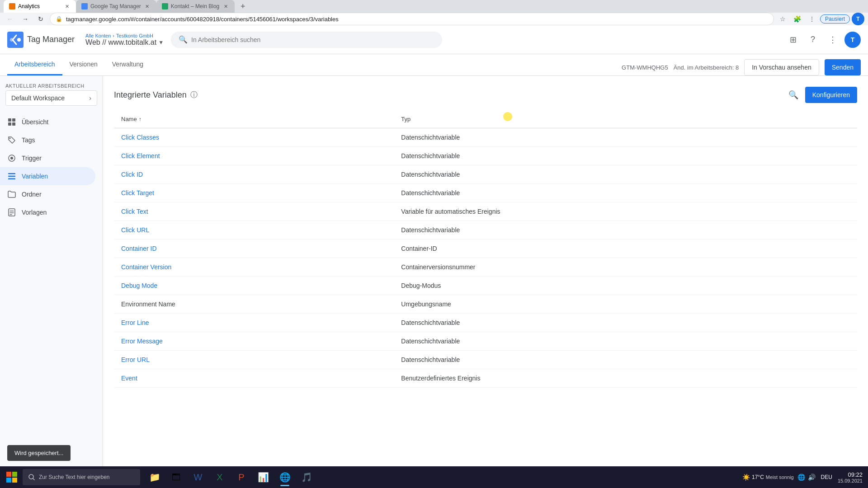 Image resolution: width=868 pixels, height=488 pixels. I want to click on start-button, so click(12, 477).